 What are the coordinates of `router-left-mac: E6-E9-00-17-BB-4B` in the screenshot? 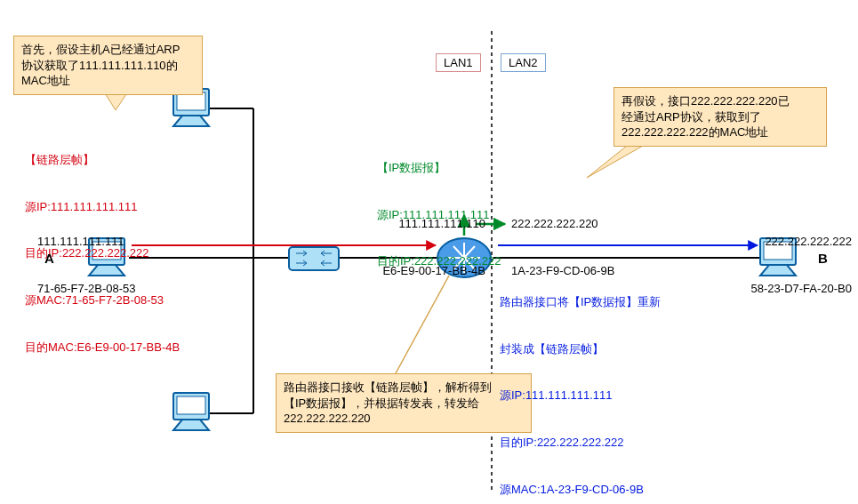 It's located at (419, 271).